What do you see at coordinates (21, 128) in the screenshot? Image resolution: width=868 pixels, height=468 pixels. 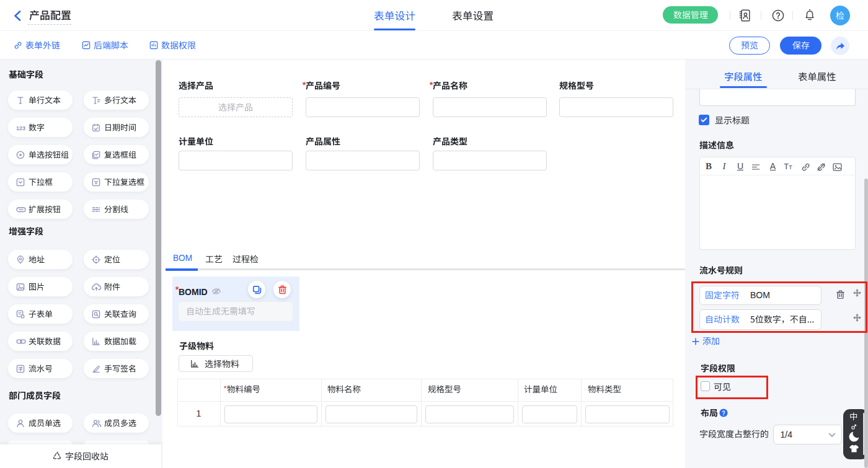 I see `svg-text: 123` at bounding box center [21, 128].